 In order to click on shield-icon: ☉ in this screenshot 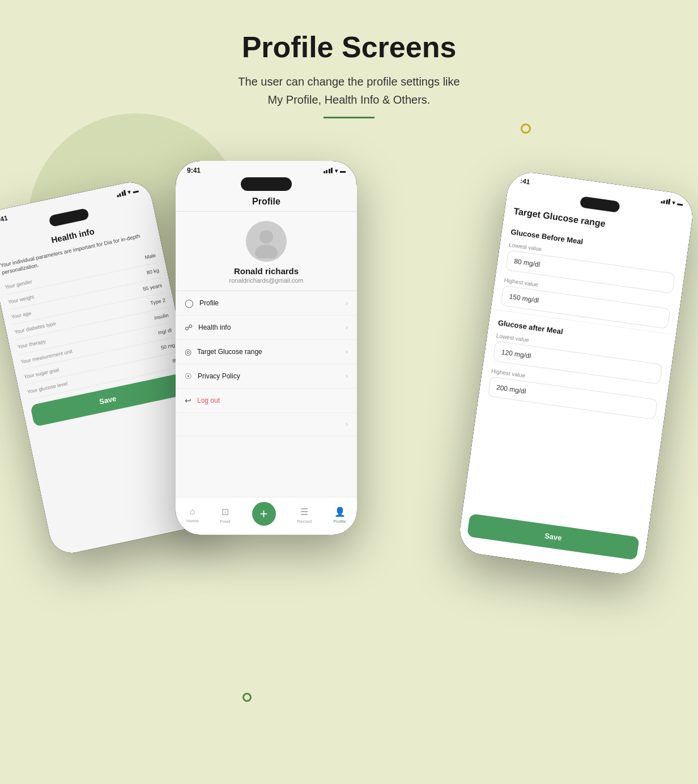, I will do `click(188, 376)`.